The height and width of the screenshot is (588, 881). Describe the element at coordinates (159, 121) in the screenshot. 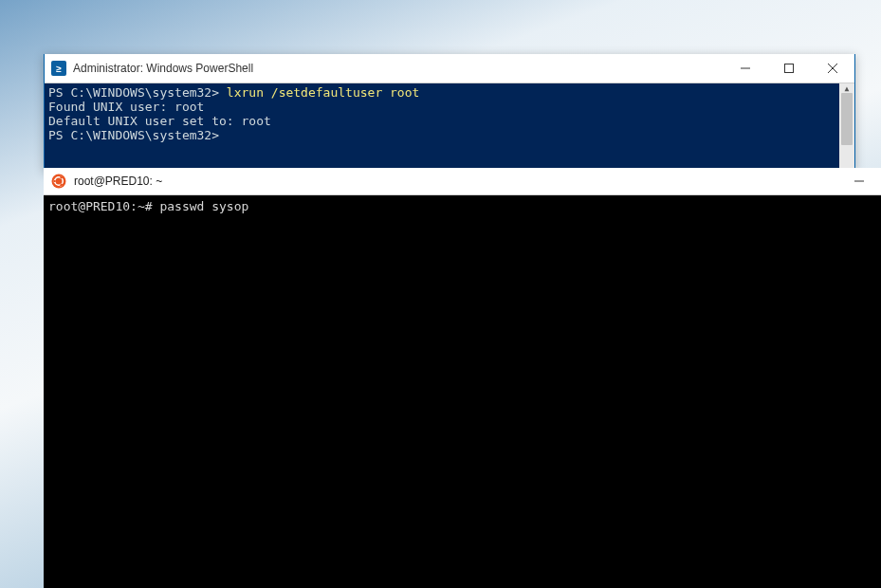

I see `ps-output-line-3: Default UNIX user set to: root` at that location.